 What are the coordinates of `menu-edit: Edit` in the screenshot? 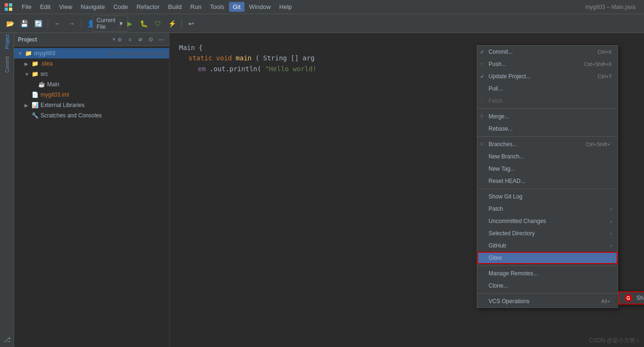 It's located at (45, 7).